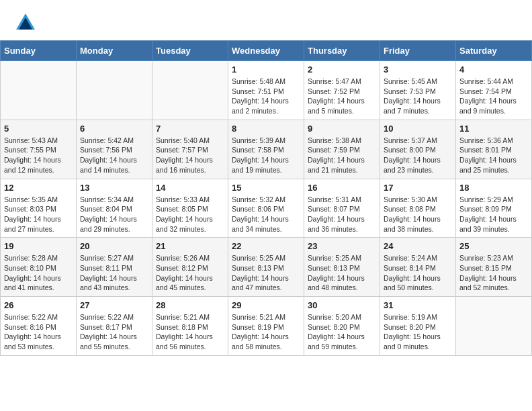  What do you see at coordinates (114, 326) in the screenshot?
I see `calendar-cell: 27Sunrise: 5:22 AM Sunset: 8:17 PM Dayli…` at bounding box center [114, 326].